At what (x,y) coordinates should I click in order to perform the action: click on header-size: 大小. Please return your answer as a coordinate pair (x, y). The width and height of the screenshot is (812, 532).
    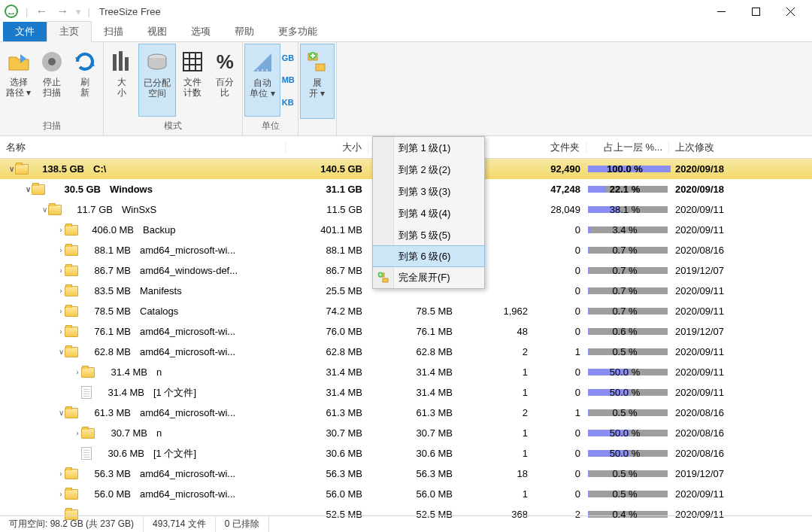
    Looking at the image, I should click on (327, 147).